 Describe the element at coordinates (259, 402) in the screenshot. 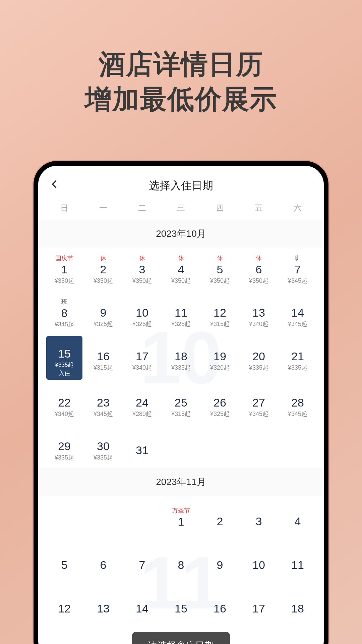

I see `day-number: 27` at that location.